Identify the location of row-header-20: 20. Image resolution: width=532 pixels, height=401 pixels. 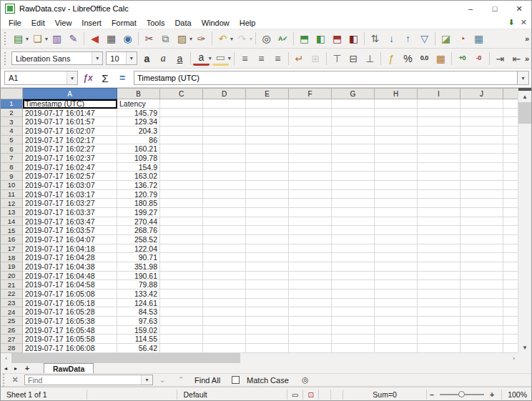
(11, 276).